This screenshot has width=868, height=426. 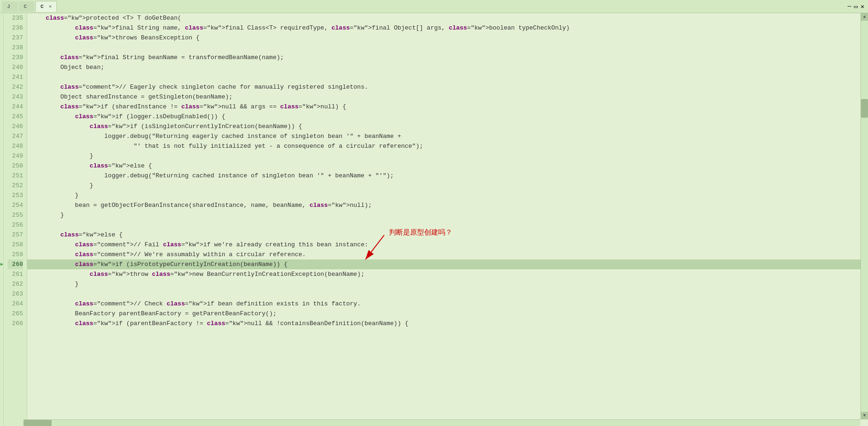 What do you see at coordinates (850, 7) in the screenshot?
I see `minimize-icon: —` at bounding box center [850, 7].